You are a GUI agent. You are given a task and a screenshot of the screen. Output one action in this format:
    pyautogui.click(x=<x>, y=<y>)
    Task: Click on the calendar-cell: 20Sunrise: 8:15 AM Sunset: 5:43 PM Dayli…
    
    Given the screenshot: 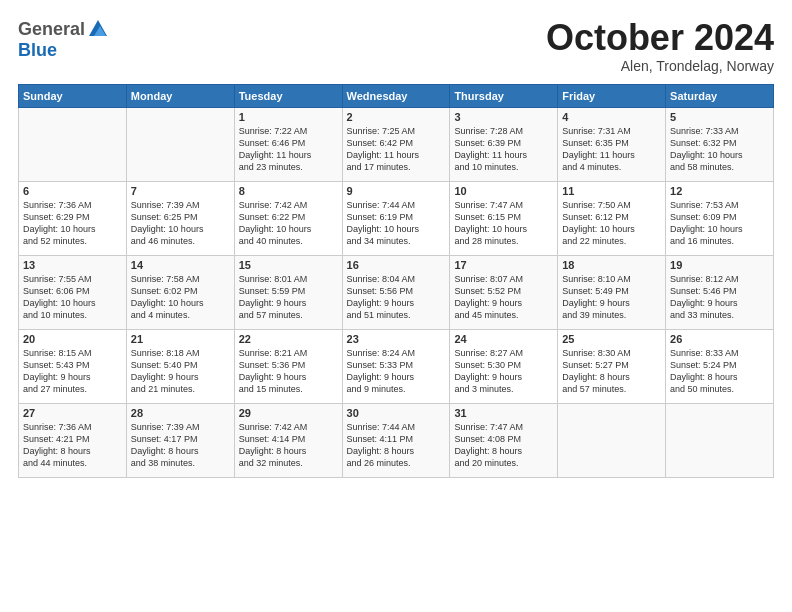 What is the action you would take?
    pyautogui.click(x=73, y=366)
    